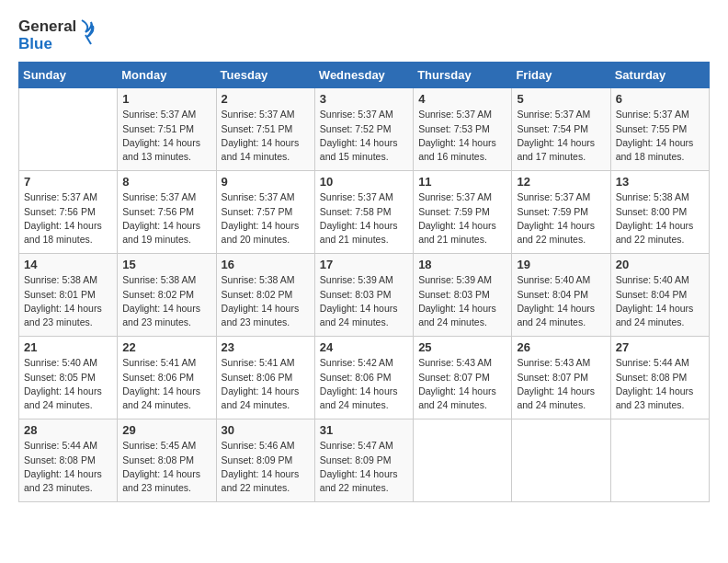 This screenshot has height=563, width=728. Describe the element at coordinates (68, 213) in the screenshot. I see `calendar-cell: 7Sunrise: 5:37 AMSunset: 7:56 PMDaylight…` at that location.